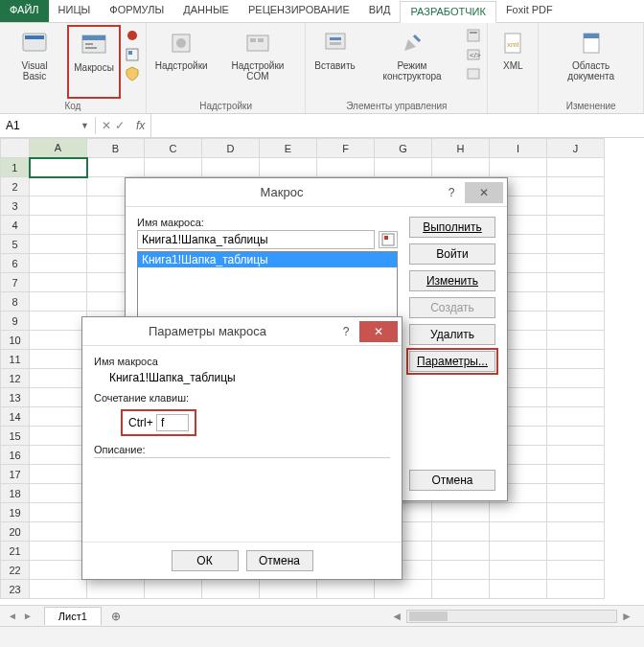 This screenshot has width=644, height=647. Describe the element at coordinates (15, 244) in the screenshot. I see `row-header: 5` at that location.